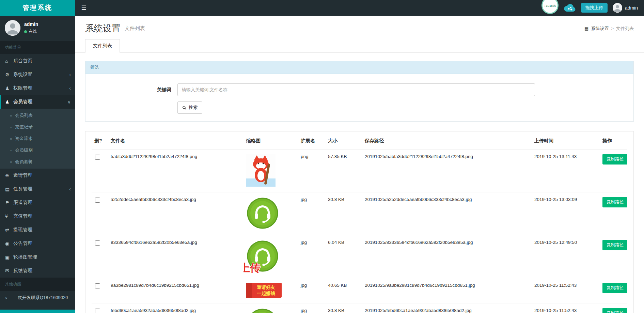 This screenshot has width=644, height=313. What do you see at coordinates (23, 88) in the screenshot?
I see `sidebar-item-label: 权限管理` at bounding box center [23, 88].